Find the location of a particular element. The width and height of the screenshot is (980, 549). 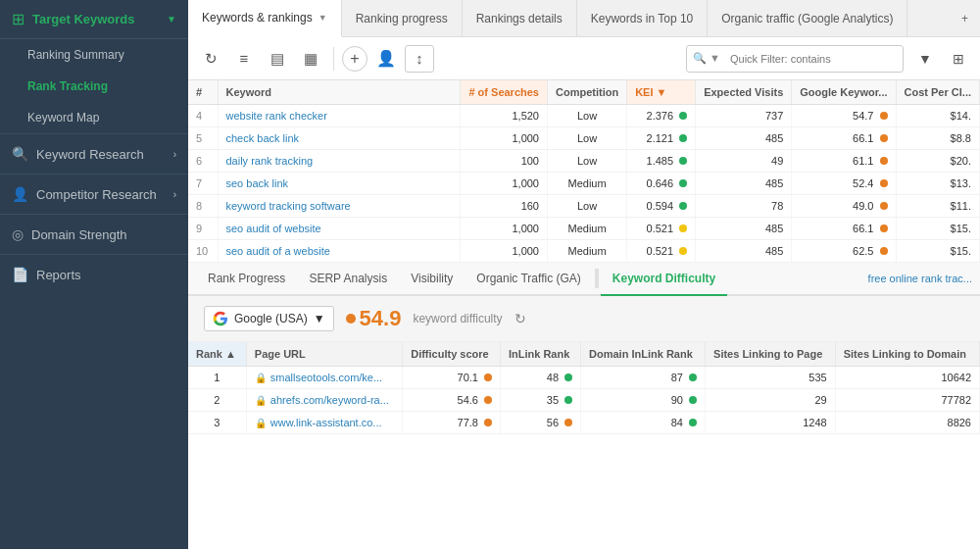

table-row: 4 website rank checker 1,520 Low 2.376 7… is located at coordinates (584, 116).